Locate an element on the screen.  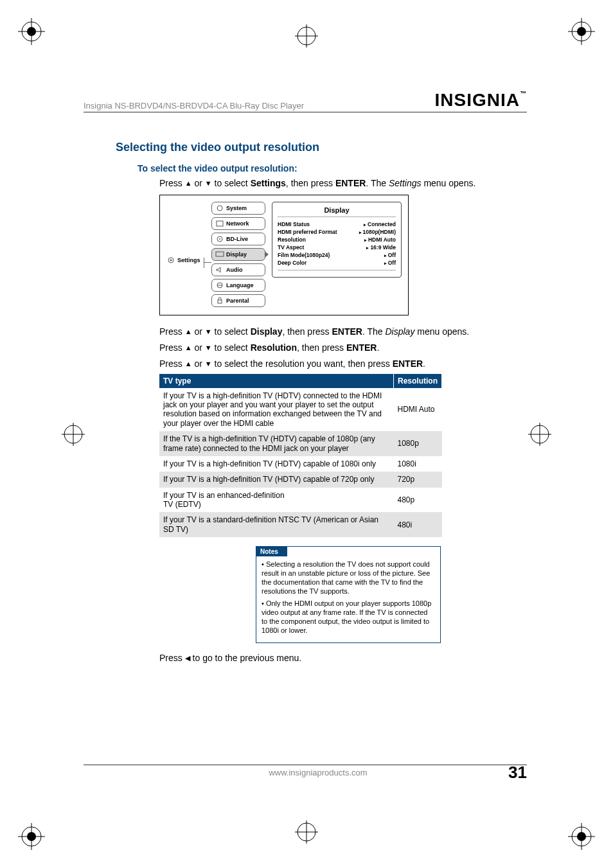
table-cell-tv: If the TV is a high-definition TV (HDTV)… is located at coordinates (276, 443).